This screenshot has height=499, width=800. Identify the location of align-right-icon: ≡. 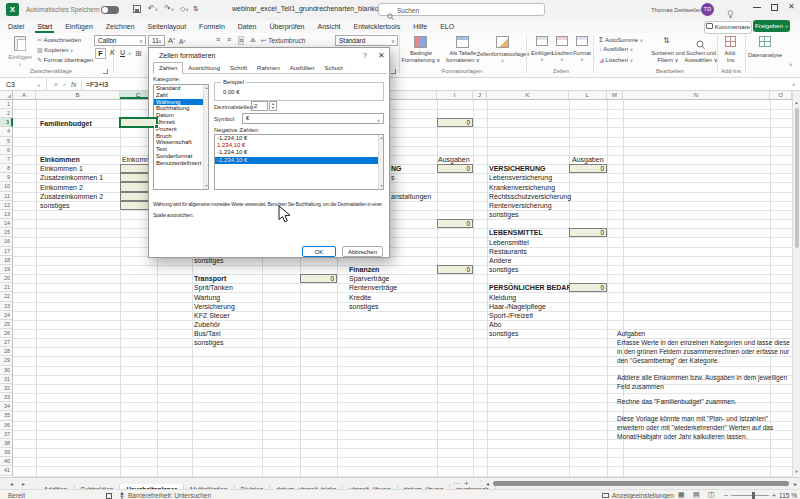
(241, 40).